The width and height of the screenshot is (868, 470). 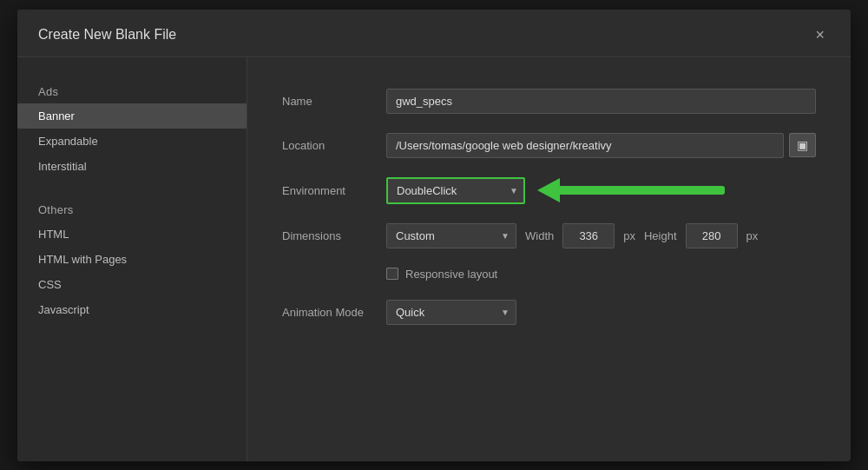 I want to click on sidebar-item-css: CSS, so click(x=132, y=285).